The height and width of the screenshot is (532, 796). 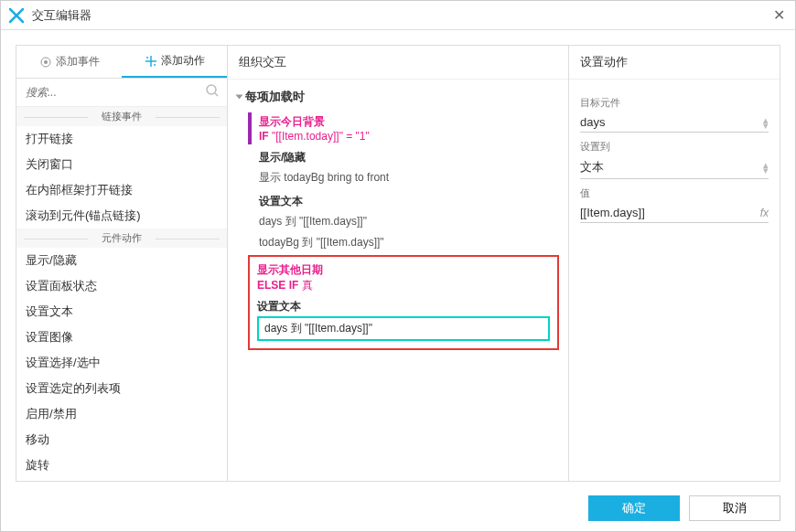 I want to click on search-box, so click(x=122, y=93).